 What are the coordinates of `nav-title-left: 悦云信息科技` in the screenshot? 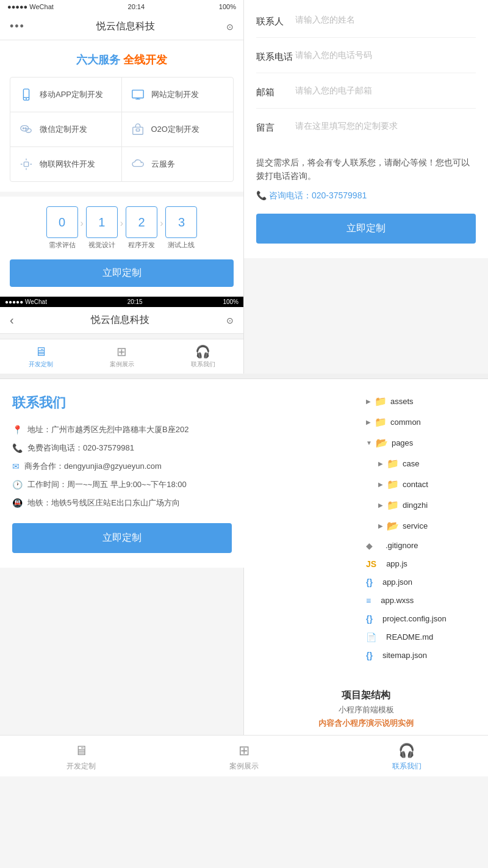 It's located at (126, 27).